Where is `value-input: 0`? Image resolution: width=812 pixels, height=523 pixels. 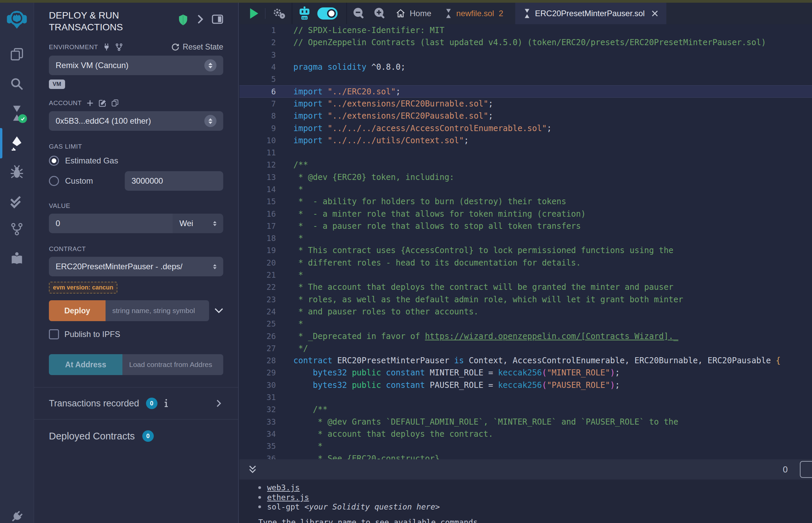
value-input: 0 is located at coordinates (111, 223).